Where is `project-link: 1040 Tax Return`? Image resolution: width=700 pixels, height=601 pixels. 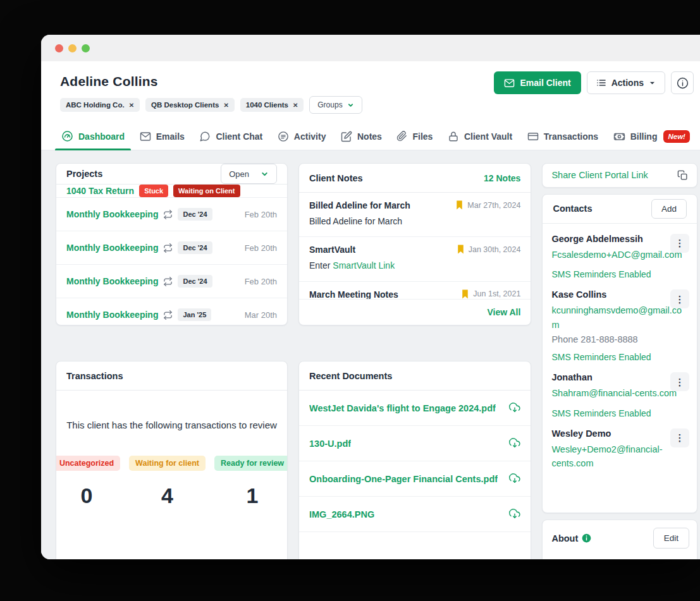 project-link: 1040 Tax Return is located at coordinates (100, 191).